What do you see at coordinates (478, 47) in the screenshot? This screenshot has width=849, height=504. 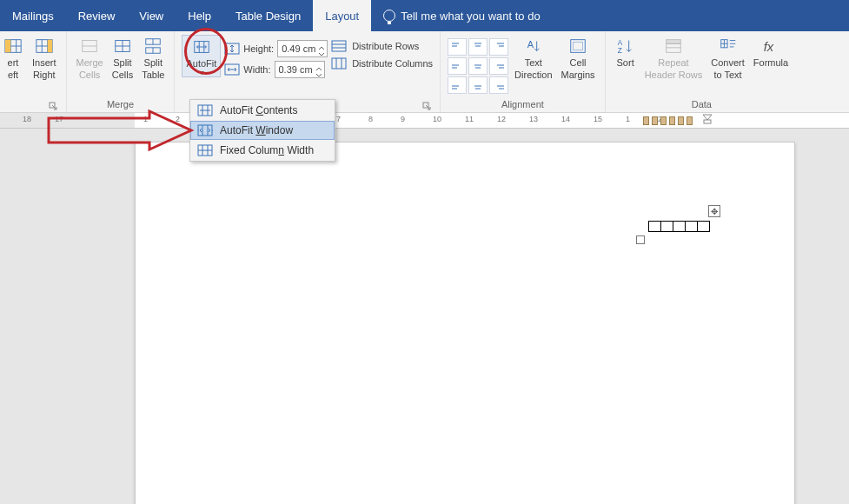 I see `align-top-center` at bounding box center [478, 47].